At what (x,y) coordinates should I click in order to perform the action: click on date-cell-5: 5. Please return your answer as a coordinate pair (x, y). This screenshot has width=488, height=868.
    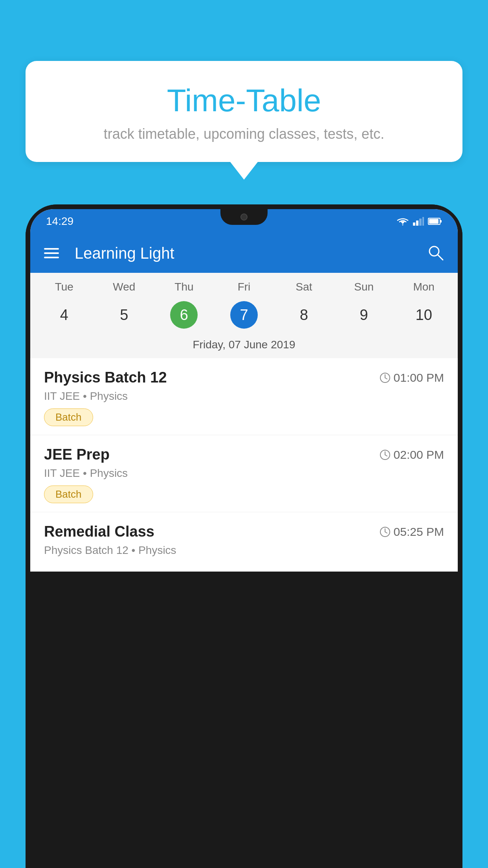
    Looking at the image, I should click on (124, 315).